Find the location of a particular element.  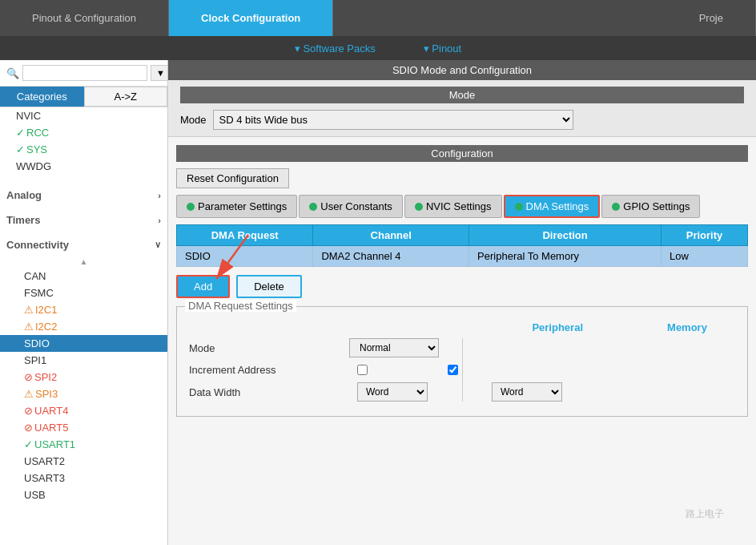

timers-section: Timers › is located at coordinates (83, 220).